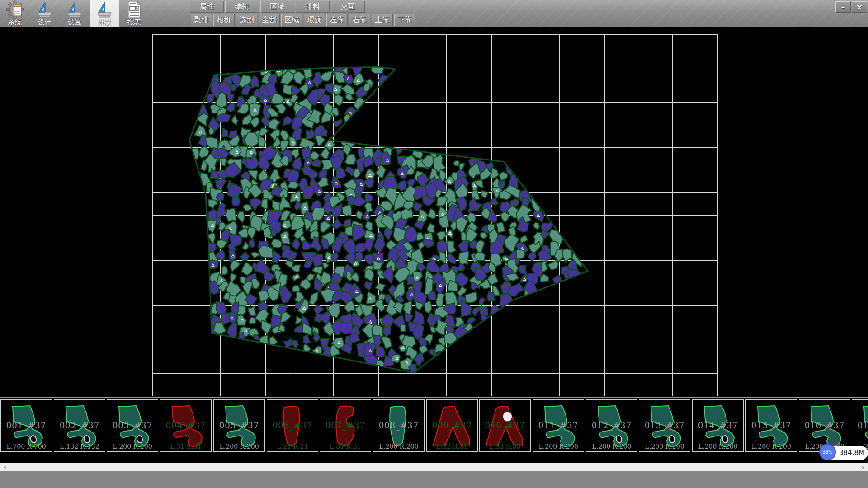 This screenshot has width=868, height=488. What do you see at coordinates (26, 426) in the screenshot?
I see `piece-thumb-001_#37: 001_#37 L:700 R:700` at bounding box center [26, 426].